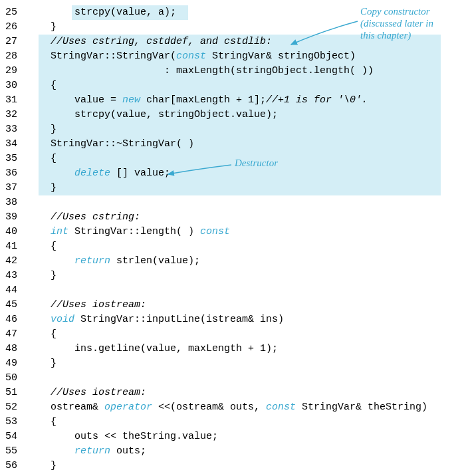 The height and width of the screenshot is (476, 462). What do you see at coordinates (149, 42) in the screenshot?
I see `code-content: //Uses cstring, cstddef, and cstdlib:` at bounding box center [149, 42].